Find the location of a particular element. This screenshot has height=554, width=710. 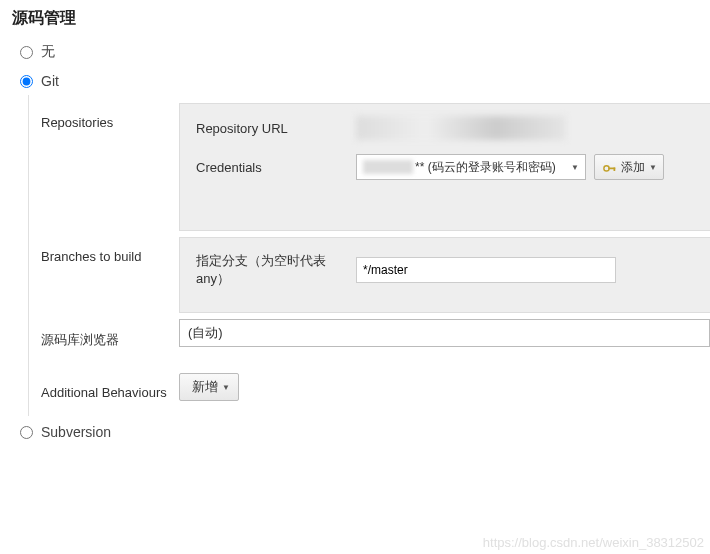

radio-subversion is located at coordinates (26, 432).